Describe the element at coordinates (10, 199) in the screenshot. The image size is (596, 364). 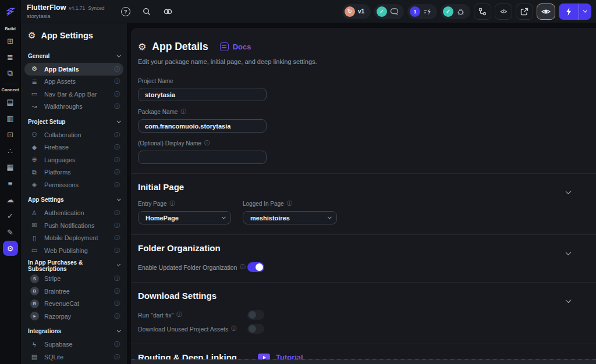
I see `cloud-functions-icon: ☁` at that location.